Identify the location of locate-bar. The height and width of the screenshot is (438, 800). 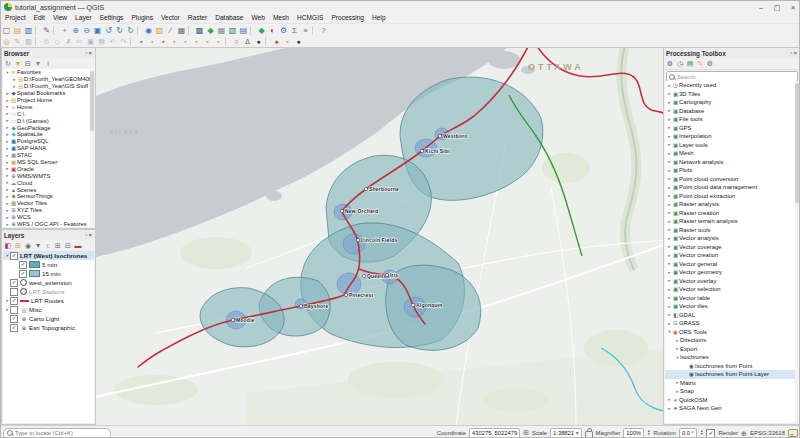
(57, 433).